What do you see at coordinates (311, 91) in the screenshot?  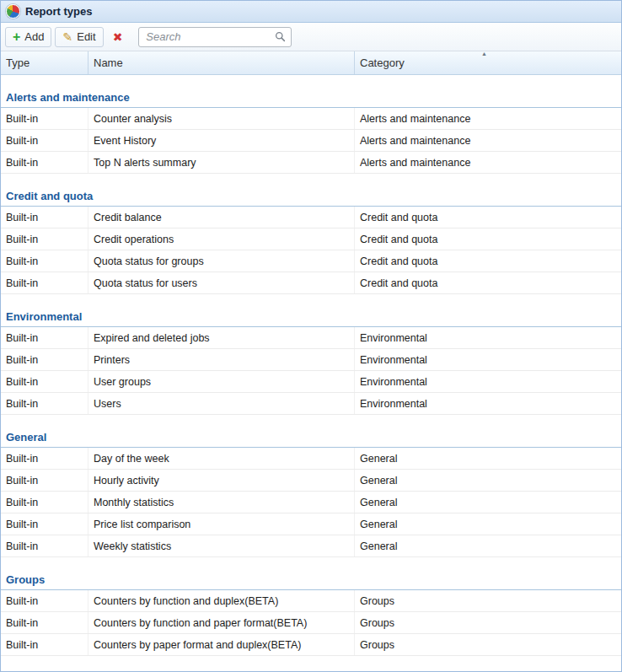 I see `group-header: Alerts and maintenance` at bounding box center [311, 91].